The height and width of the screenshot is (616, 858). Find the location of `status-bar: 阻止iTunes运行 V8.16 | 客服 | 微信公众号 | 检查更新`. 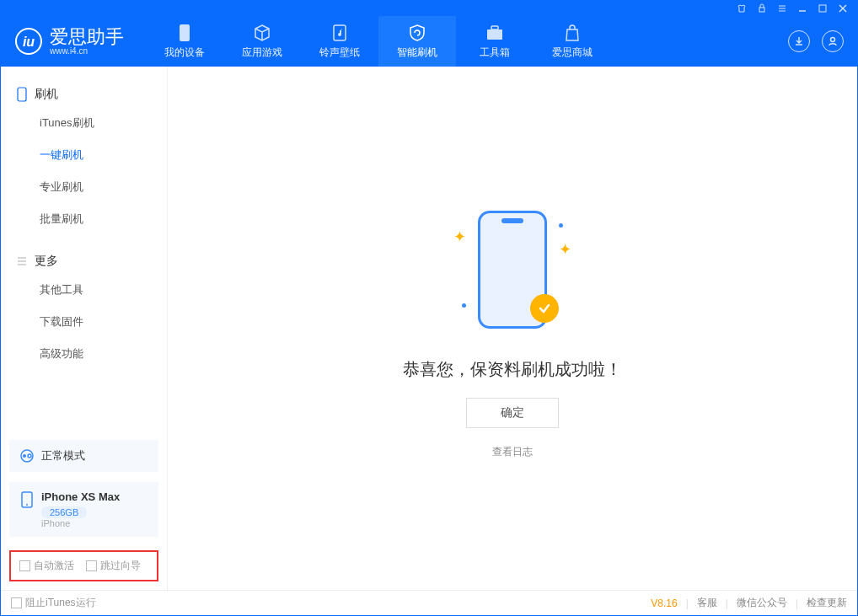

status-bar: 阻止iTunes运行 V8.16 | 客服 | 微信公众号 | 检查更新 is located at coordinates (429, 603).